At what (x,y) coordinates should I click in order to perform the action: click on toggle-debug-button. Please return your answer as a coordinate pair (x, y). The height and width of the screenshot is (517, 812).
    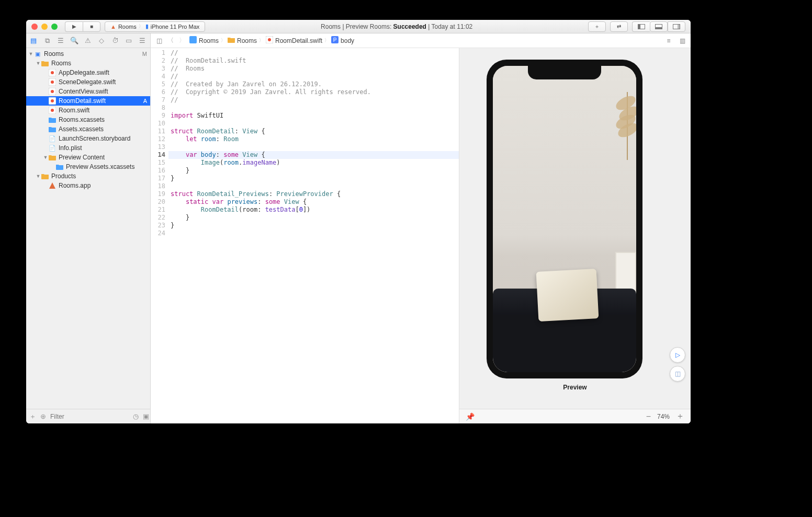
    Looking at the image, I should click on (659, 27).